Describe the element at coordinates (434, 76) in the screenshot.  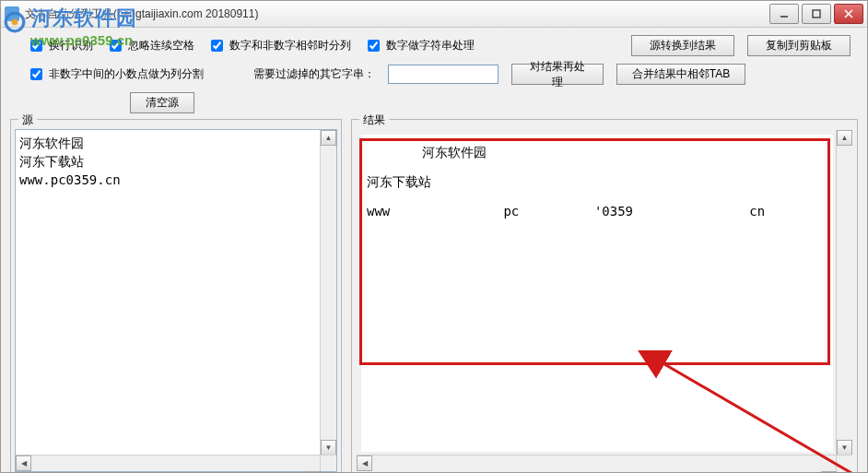
I see `toolbar-row-2: 非数字中间的小数点做为列分割 需要过滤掉的其它字串： 对结果再处理 合并结果中相…` at that location.